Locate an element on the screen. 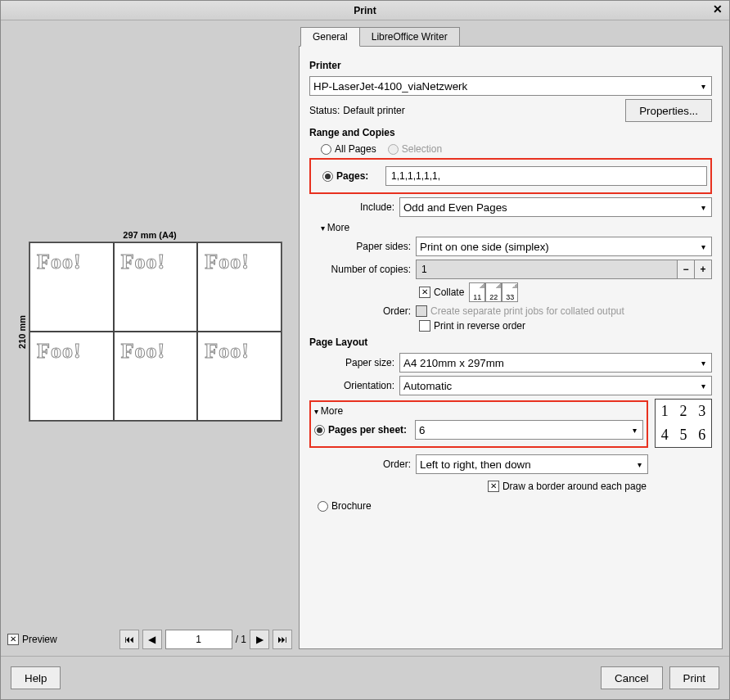 This screenshot has height=700, width=730. layout-order-select: Left to right, then down is located at coordinates (532, 464).